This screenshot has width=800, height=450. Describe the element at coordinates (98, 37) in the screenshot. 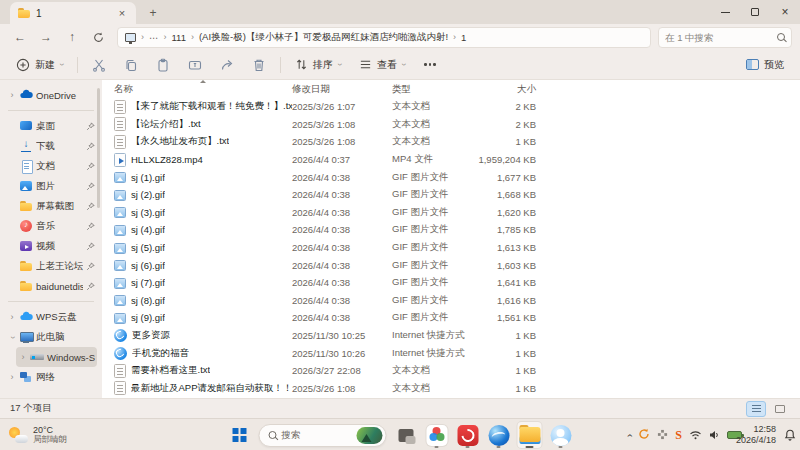

I see `refresh-button` at that location.